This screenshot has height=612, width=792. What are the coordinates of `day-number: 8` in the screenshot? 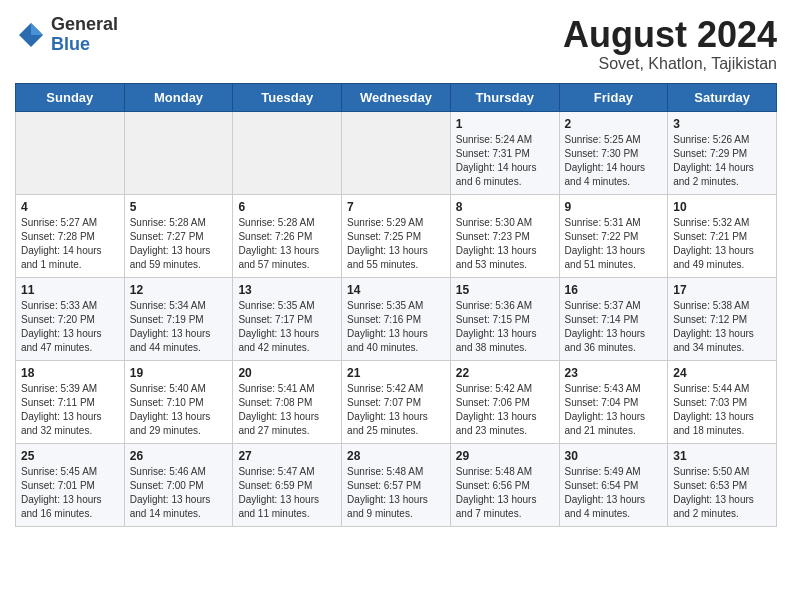 It's located at (505, 207).